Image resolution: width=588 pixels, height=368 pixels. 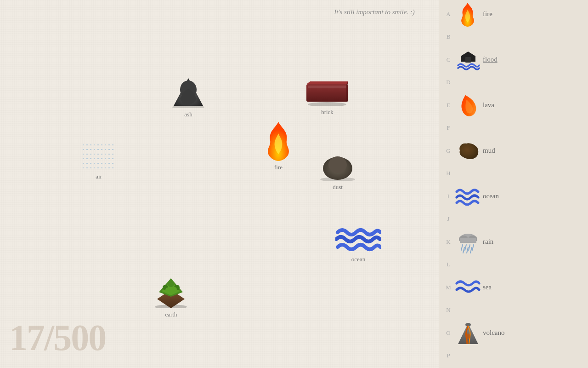 I want to click on dust-label: dust, so click(x=338, y=187).